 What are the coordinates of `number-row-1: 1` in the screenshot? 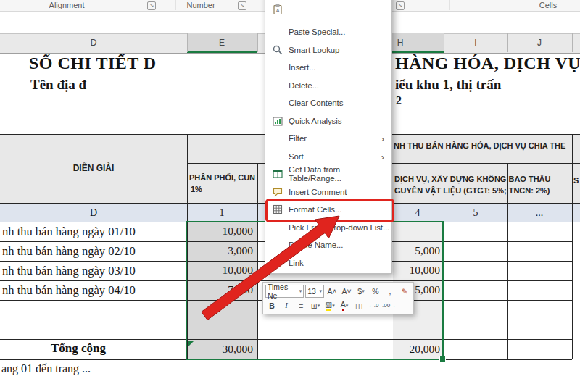 It's located at (222, 213).